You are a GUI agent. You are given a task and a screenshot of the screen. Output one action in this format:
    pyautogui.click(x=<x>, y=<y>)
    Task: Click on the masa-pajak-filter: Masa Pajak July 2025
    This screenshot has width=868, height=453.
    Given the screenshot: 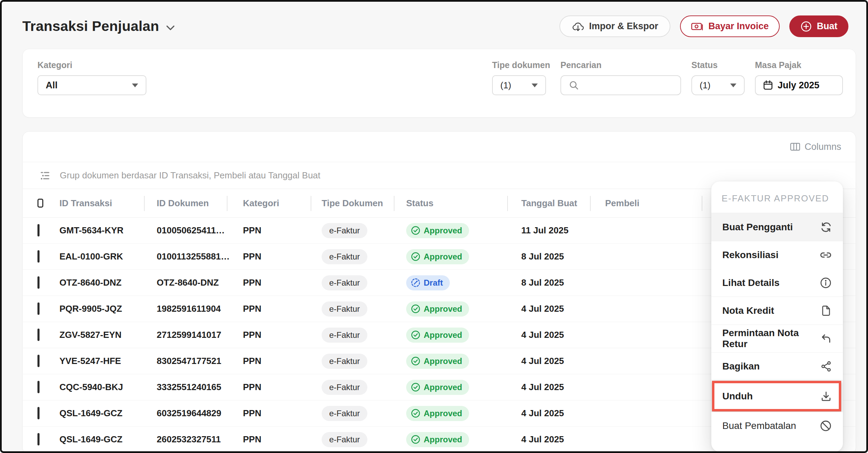 What is the action you would take?
    pyautogui.click(x=799, y=78)
    